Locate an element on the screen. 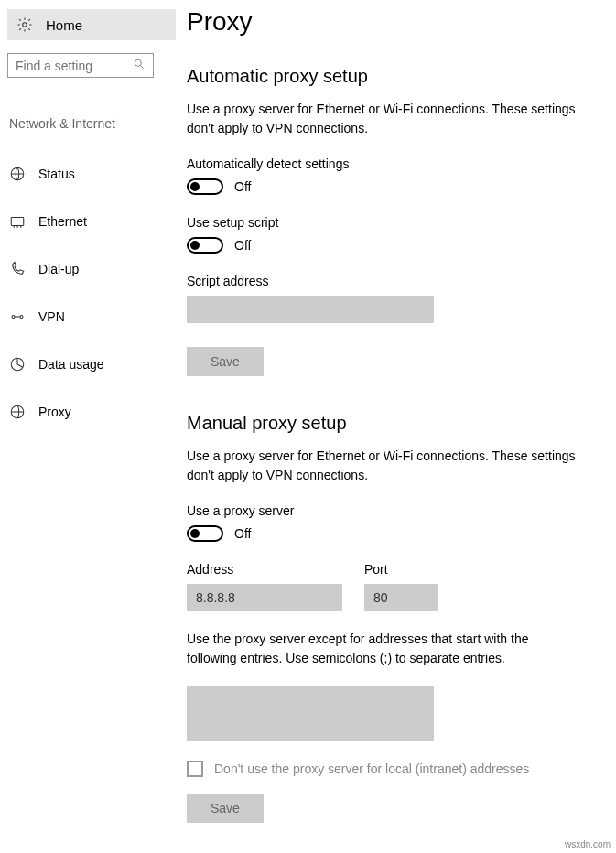 This screenshot has width=616, height=853. script-address-label: Script address is located at coordinates (397, 281).